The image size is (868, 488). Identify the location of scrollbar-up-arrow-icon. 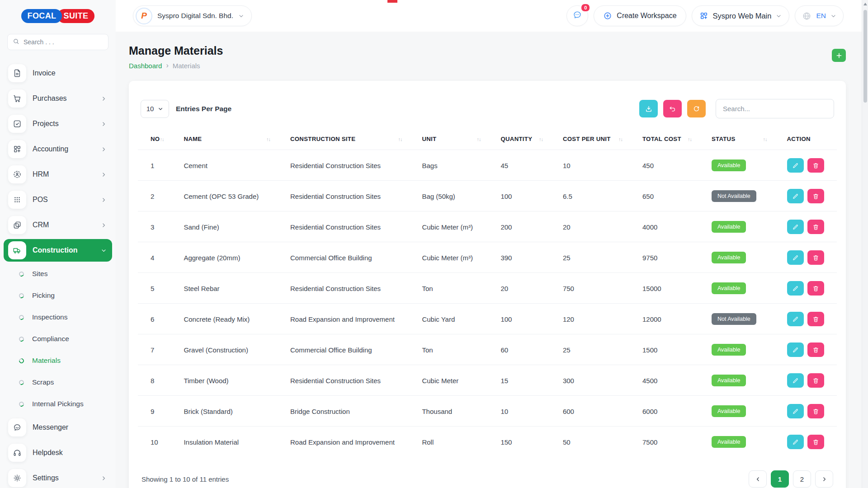
(865, 4).